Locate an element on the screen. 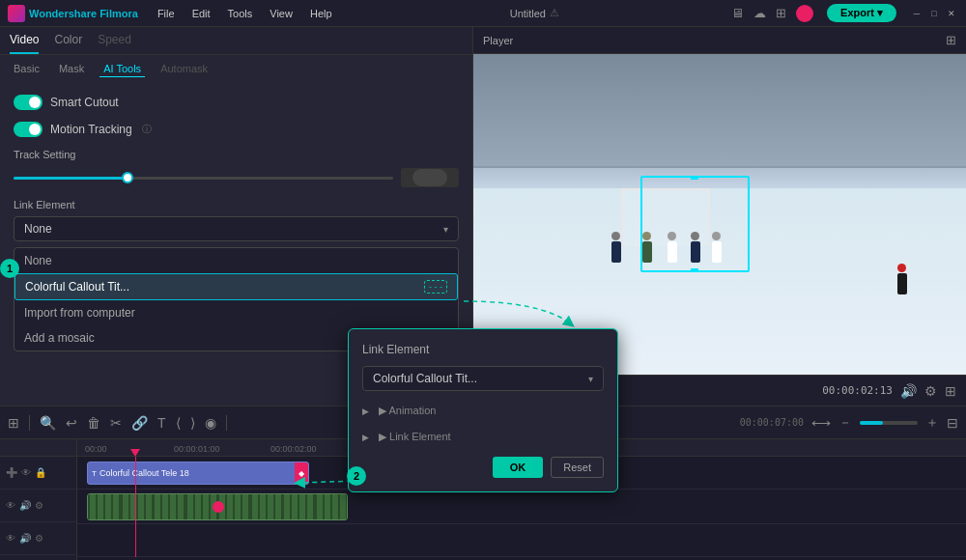  sub-tabs: Basic Mask AI Tools Automask is located at coordinates (236, 70).